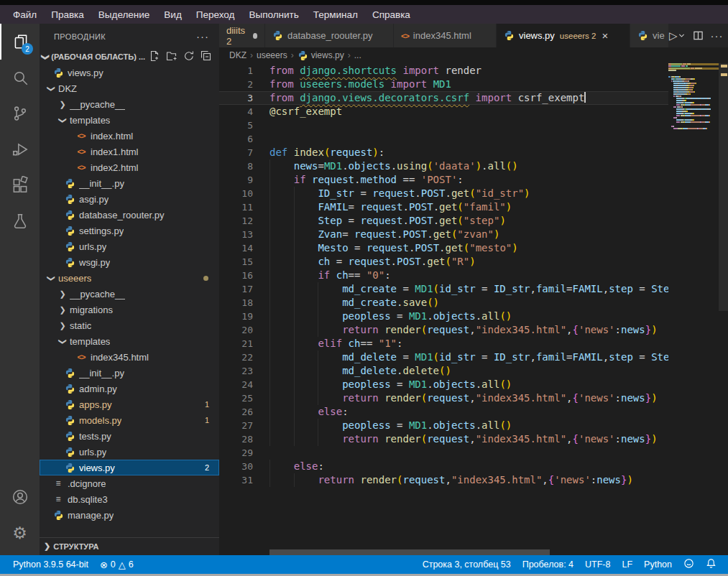  What do you see at coordinates (627, 565) in the screenshot?
I see `status-eol: LF` at bounding box center [627, 565].